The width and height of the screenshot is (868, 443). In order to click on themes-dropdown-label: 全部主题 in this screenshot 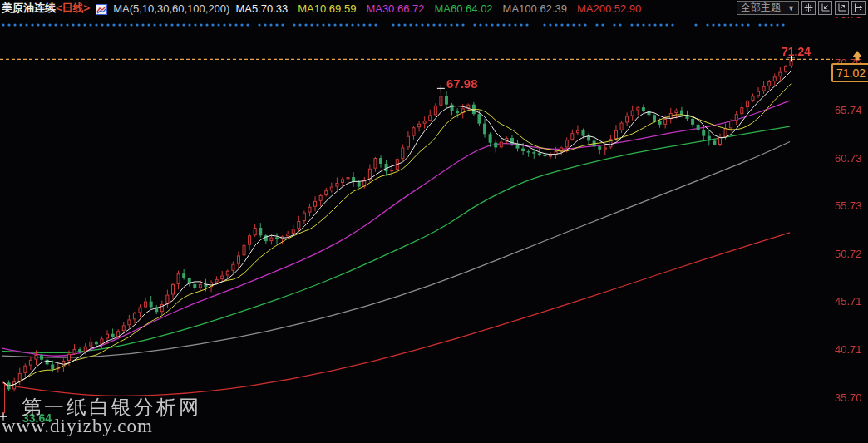, I will do `click(761, 8)`.